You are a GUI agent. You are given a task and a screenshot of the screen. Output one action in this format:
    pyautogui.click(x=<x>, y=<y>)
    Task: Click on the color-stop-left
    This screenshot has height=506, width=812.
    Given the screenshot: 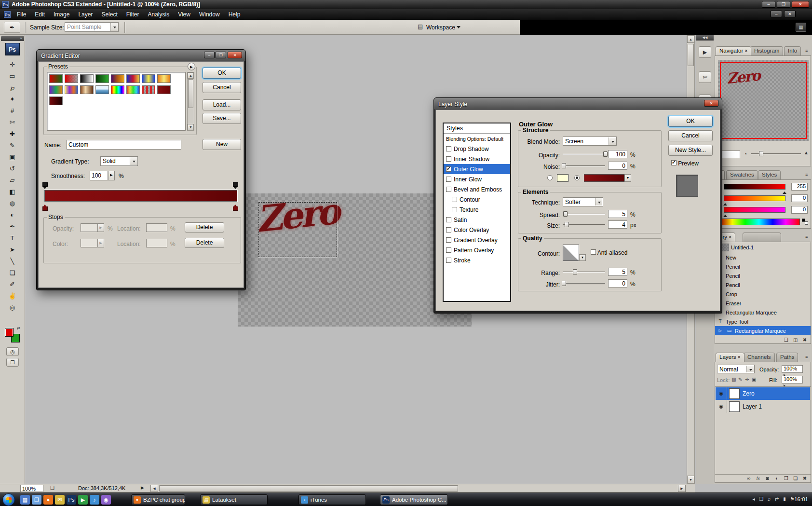 What is the action you would take?
    pyautogui.click(x=45, y=208)
    